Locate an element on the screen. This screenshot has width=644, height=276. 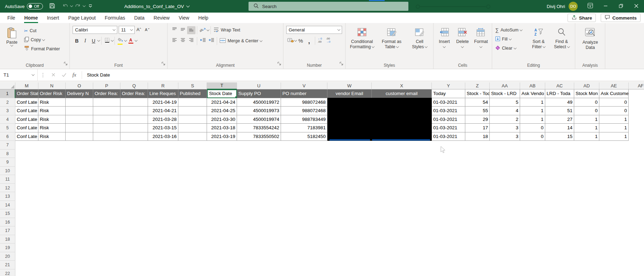
cell-V4: 988783449 is located at coordinates (304, 119).